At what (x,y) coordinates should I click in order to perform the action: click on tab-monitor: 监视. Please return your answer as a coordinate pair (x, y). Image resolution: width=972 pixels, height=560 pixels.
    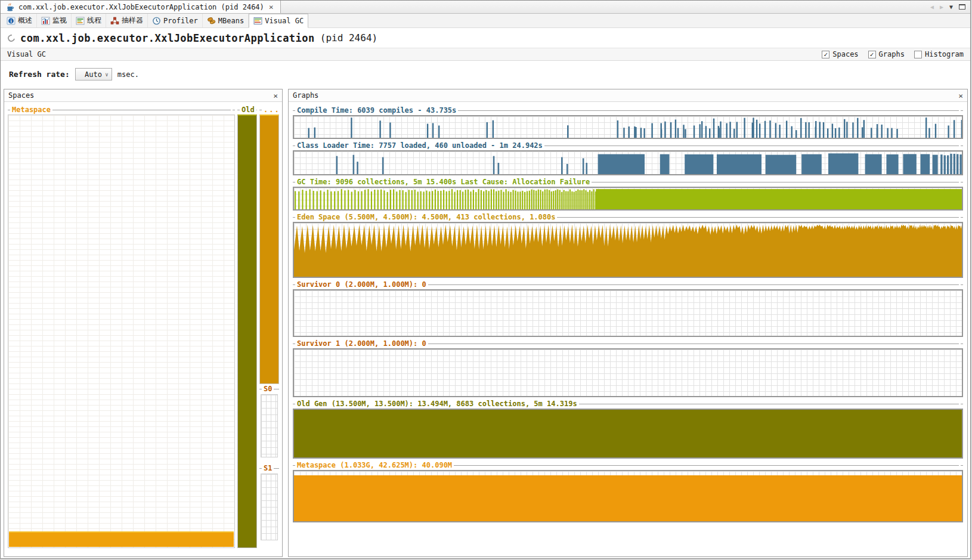
    Looking at the image, I should click on (54, 20).